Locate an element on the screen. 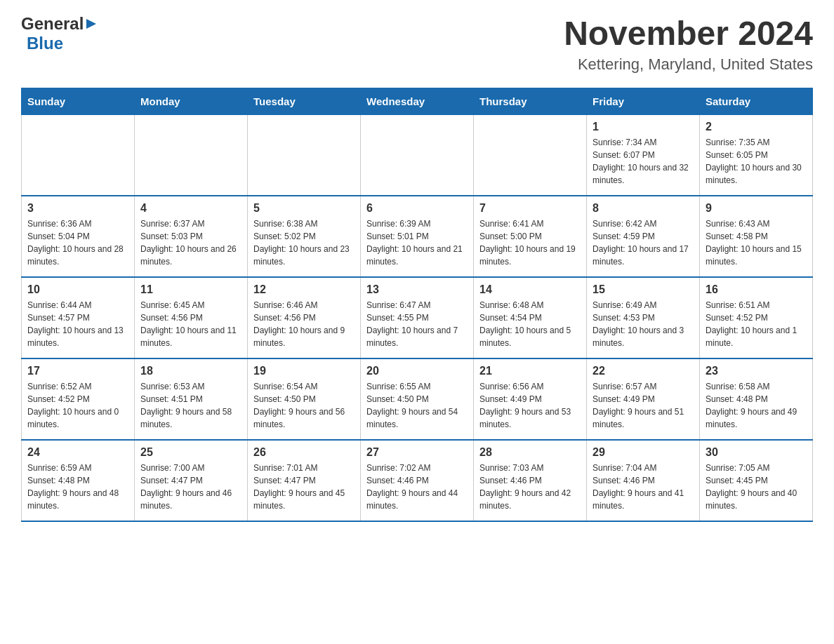 The height and width of the screenshot is (644, 834). calendar-cell: 17Sunrise: 6:52 AM Sunset: 4:52 PM Dayli… is located at coordinates (79, 399).